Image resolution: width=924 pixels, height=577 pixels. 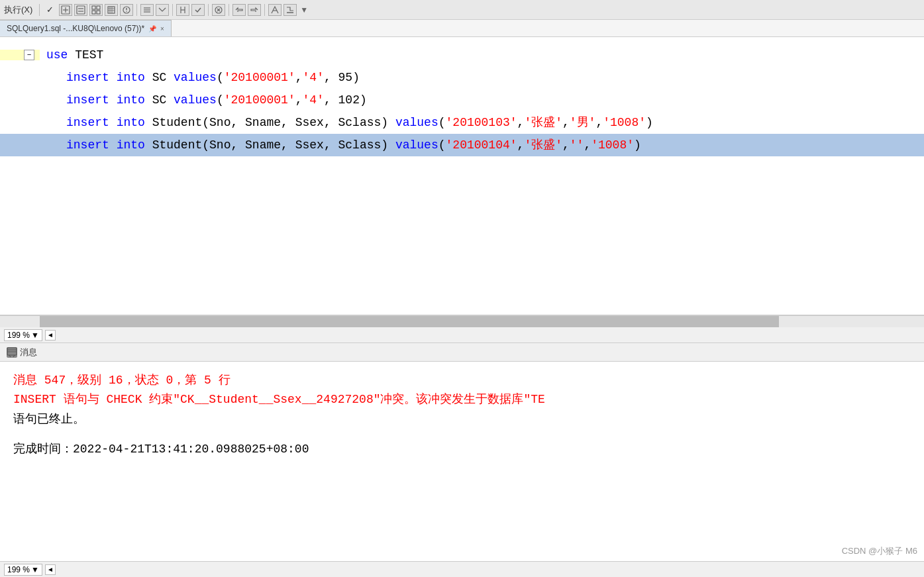 What do you see at coordinates (409, 322) in the screenshot?
I see `scrollbar-thumb` at bounding box center [409, 322].